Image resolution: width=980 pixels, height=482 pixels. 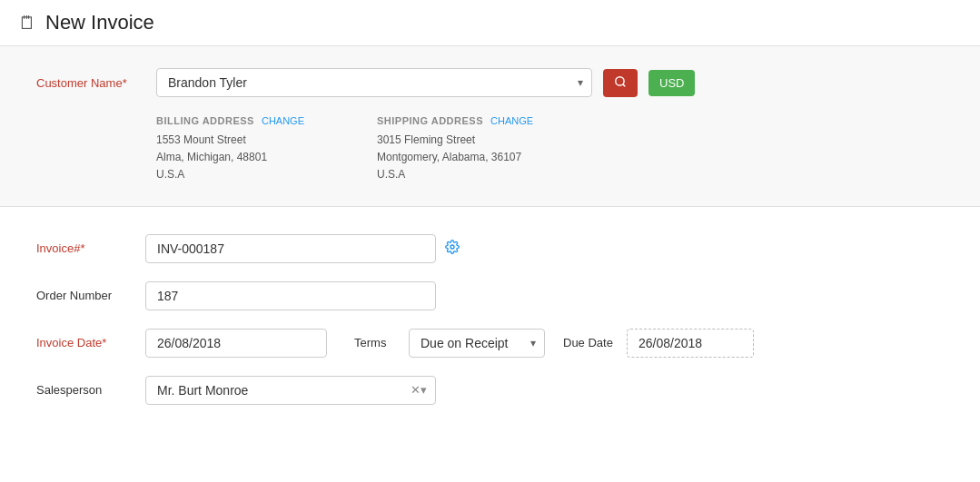 I want to click on order-number-input, so click(x=291, y=296).